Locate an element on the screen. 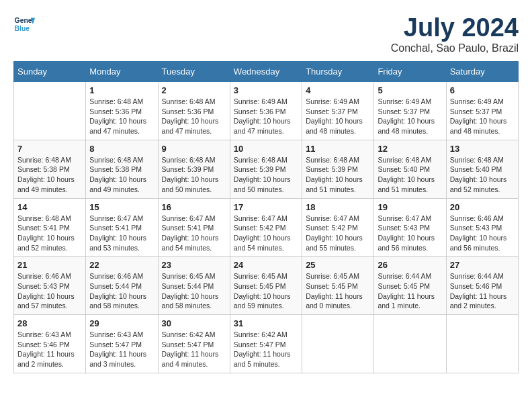 This screenshot has width=532, height=411. day-detail: Sunrise: 6:49 AM Sunset: 5:36 PM Dayligh… is located at coordinates (266, 117).